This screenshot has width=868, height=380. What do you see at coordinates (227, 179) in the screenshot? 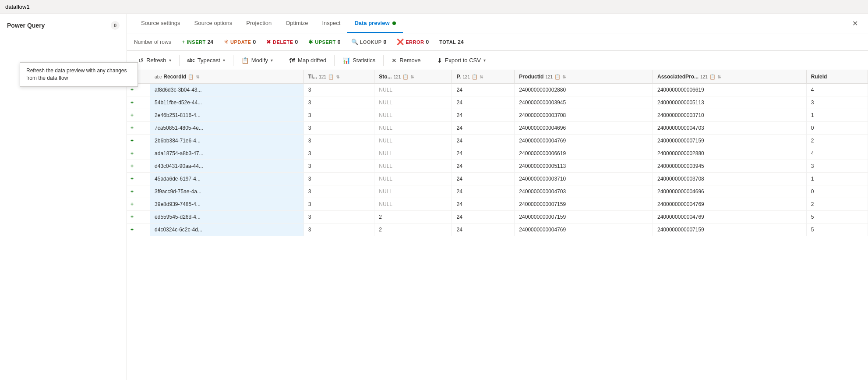
I see `row-recordid: 45ada6de-6197-4...` at bounding box center [227, 179].